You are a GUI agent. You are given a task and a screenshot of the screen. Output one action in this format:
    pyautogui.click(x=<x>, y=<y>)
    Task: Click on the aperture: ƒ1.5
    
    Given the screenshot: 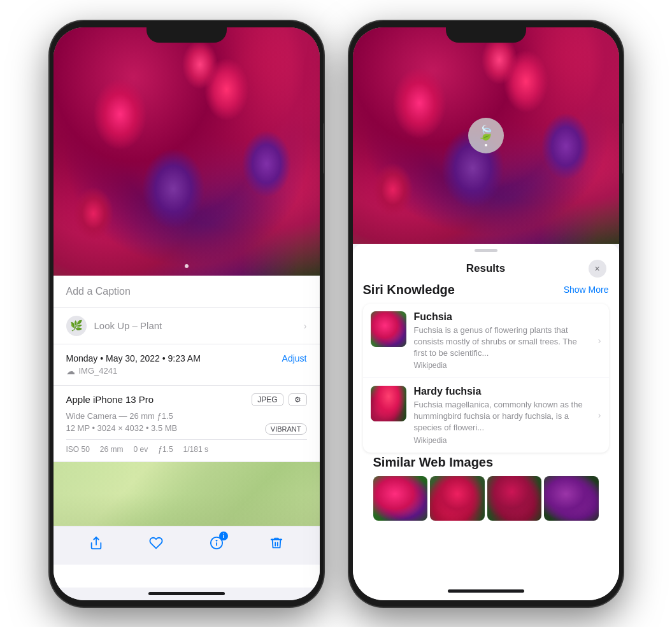 What is the action you would take?
    pyautogui.click(x=166, y=449)
    